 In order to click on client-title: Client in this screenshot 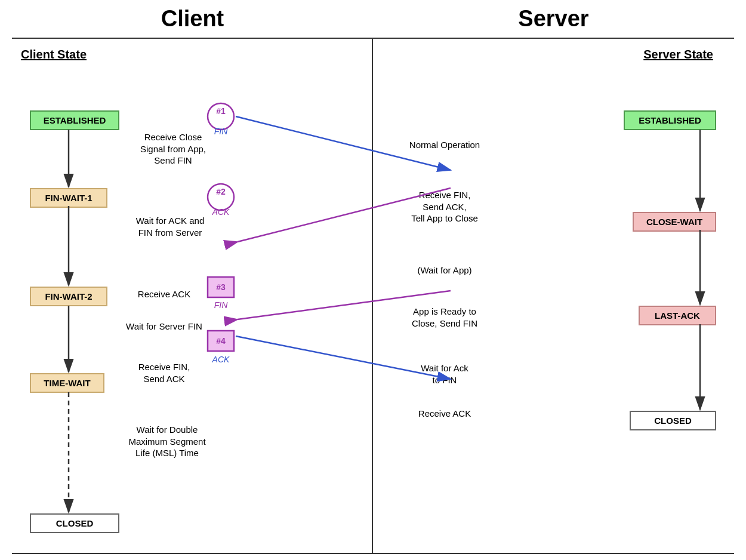, I will do `click(192, 19)`.